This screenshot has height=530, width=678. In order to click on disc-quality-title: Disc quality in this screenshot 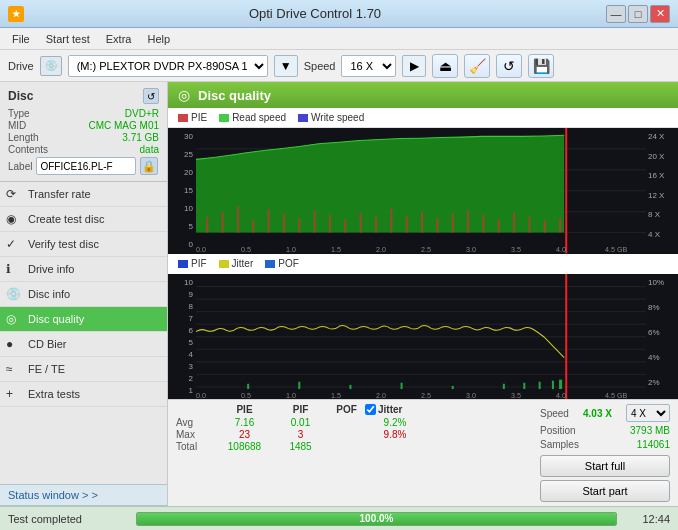, I will do `click(234, 96)`.